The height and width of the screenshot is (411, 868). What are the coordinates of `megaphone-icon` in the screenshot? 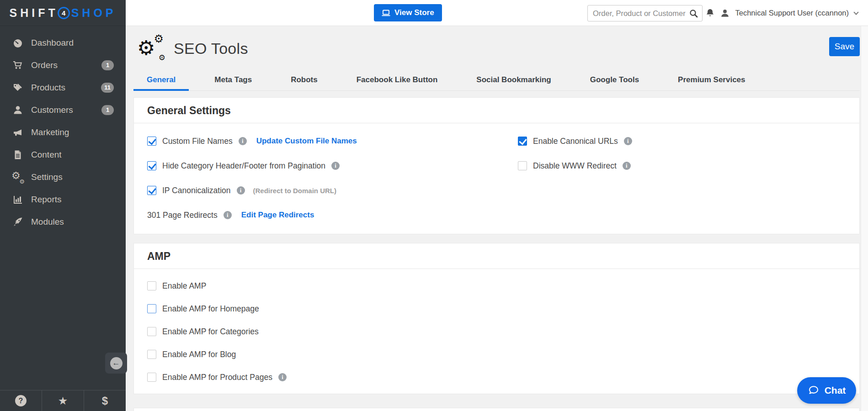 It's located at (18, 132).